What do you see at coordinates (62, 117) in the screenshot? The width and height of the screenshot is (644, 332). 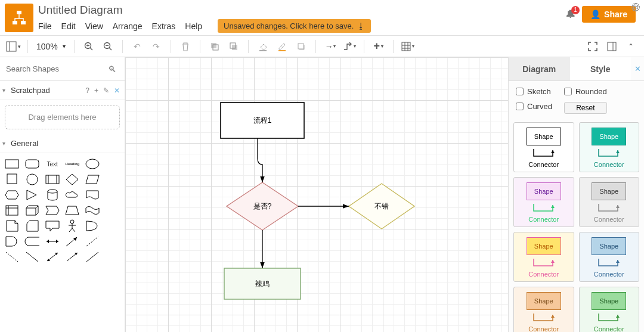 I see `scratchpad-dropzone: Drag elements here` at bounding box center [62, 117].